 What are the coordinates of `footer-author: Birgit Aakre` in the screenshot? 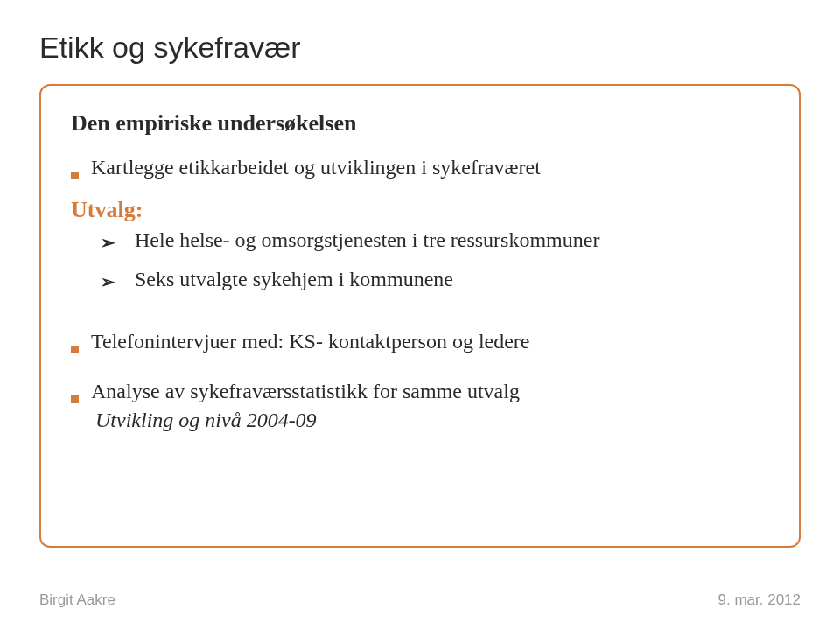 It's located at (77, 600).